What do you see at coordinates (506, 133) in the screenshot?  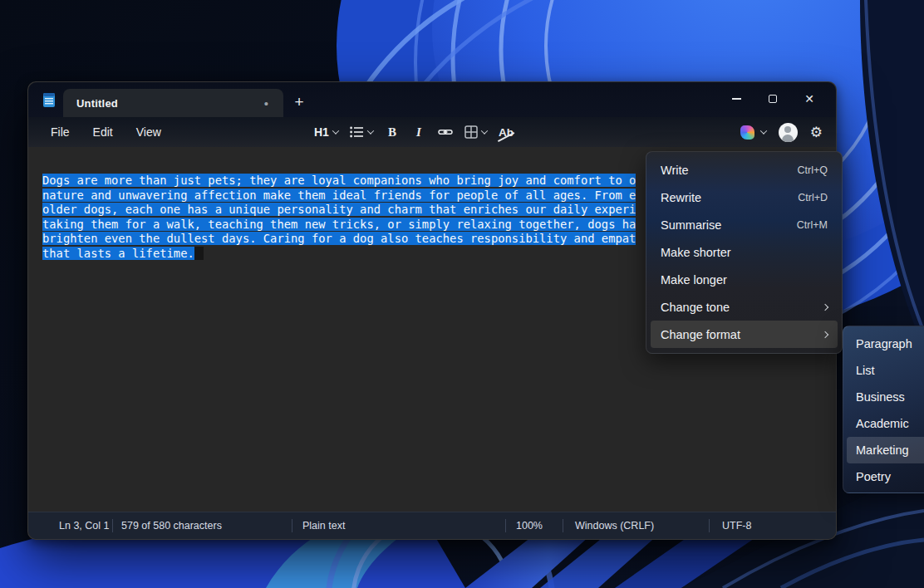 I see `clear-formatting-icon: Ab` at bounding box center [506, 133].